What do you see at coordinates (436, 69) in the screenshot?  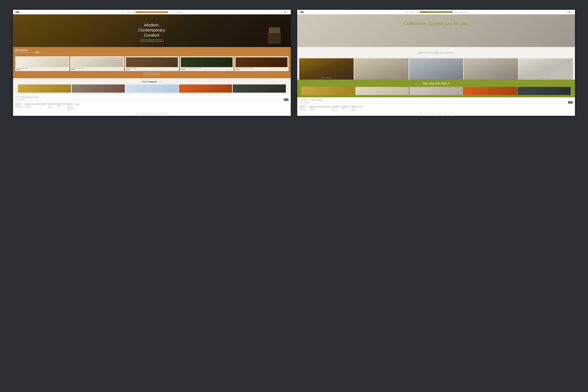 I see `coll-item-3: COOL CONTEMPORARY` at bounding box center [436, 69].